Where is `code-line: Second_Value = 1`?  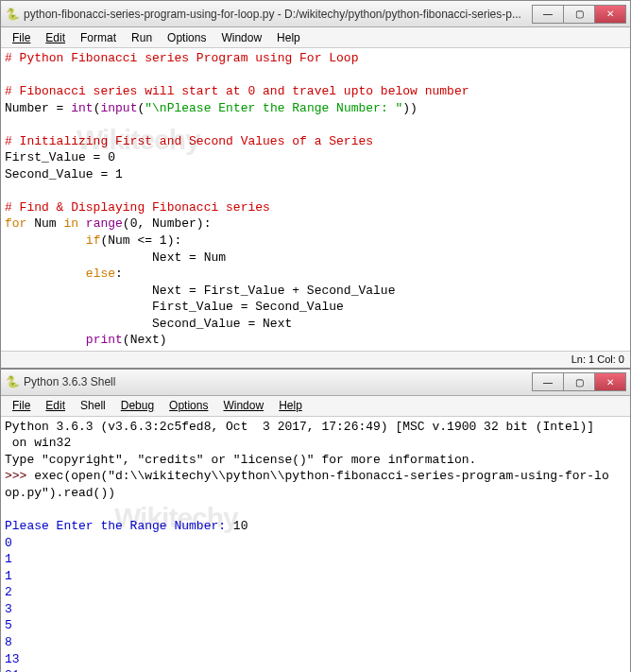
code-line: Second_Value = 1 is located at coordinates (64, 174).